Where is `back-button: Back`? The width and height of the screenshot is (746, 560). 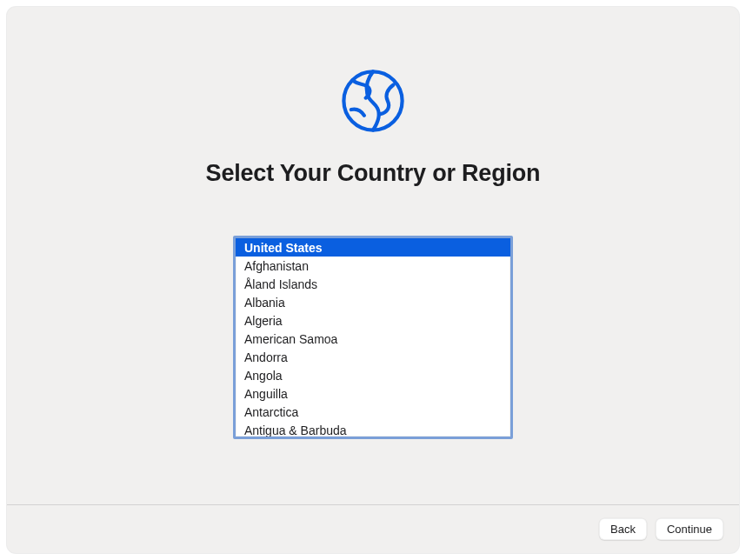 back-button: Back is located at coordinates (623, 529).